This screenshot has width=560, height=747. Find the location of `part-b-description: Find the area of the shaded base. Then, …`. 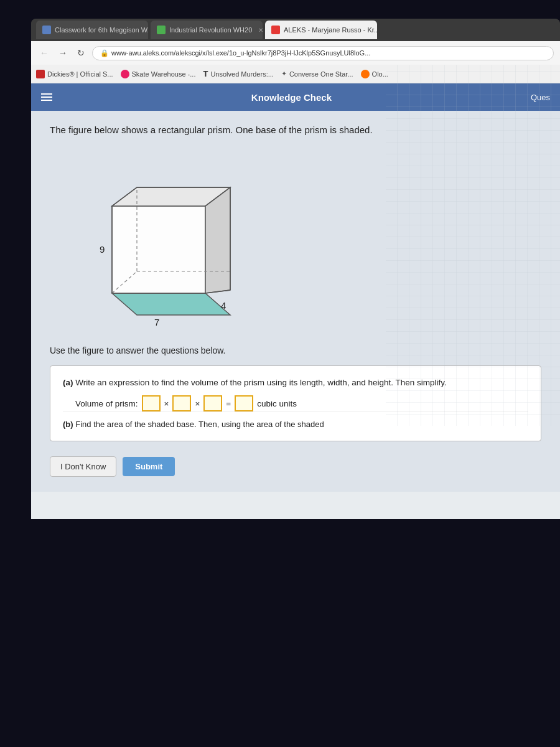

part-b-description: Find the area of the shaded base. Then, … is located at coordinates (199, 425).